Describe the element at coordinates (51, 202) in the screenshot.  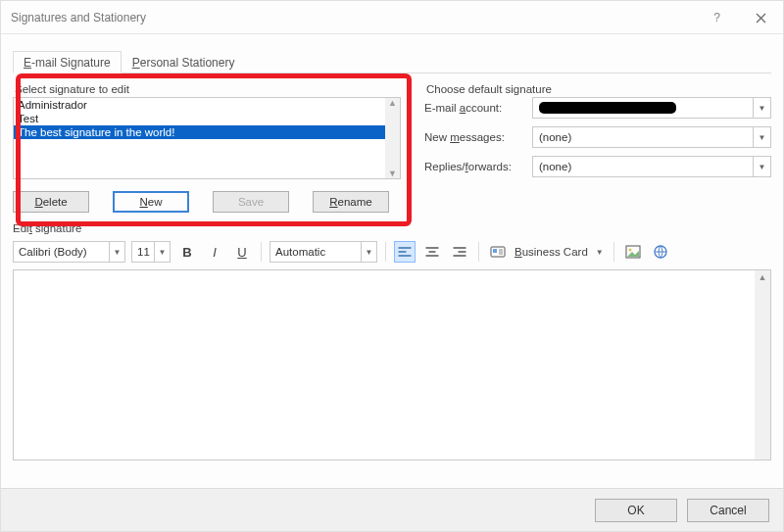
I see `delete-button: Delete` at that location.